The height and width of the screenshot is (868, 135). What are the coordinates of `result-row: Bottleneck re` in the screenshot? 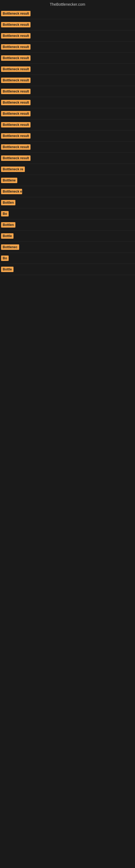 It's located at (68, 169).